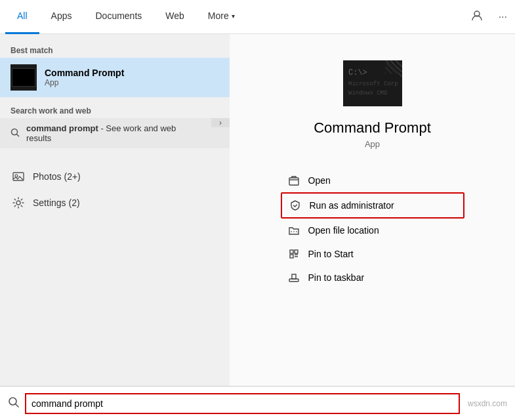 This screenshot has width=515, height=420. Describe the element at coordinates (373, 180) in the screenshot. I see `action-open: Open` at that location.